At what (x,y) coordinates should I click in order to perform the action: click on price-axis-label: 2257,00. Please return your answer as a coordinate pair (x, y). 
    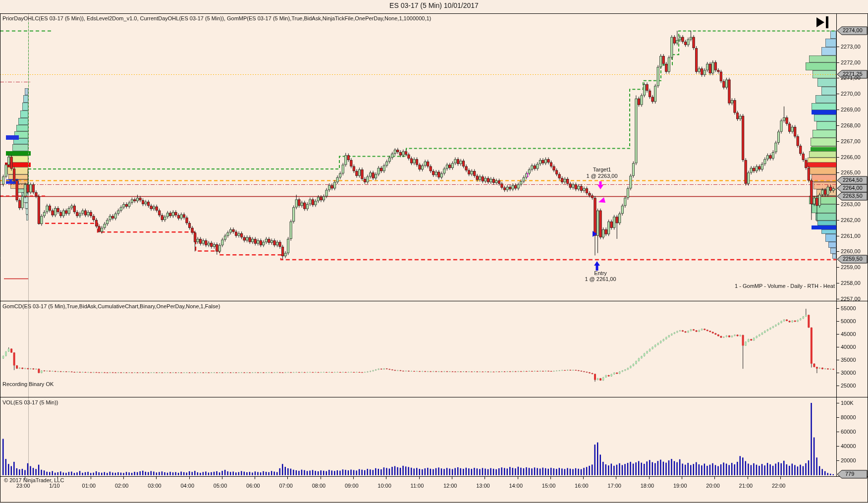
    Looking at the image, I should click on (851, 299).